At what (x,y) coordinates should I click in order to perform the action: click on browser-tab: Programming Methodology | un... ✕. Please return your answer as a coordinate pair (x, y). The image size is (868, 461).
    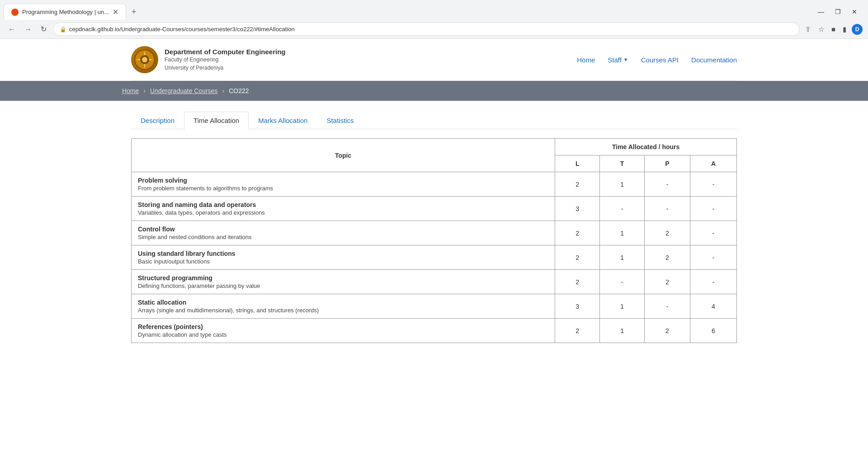
    Looking at the image, I should click on (65, 12).